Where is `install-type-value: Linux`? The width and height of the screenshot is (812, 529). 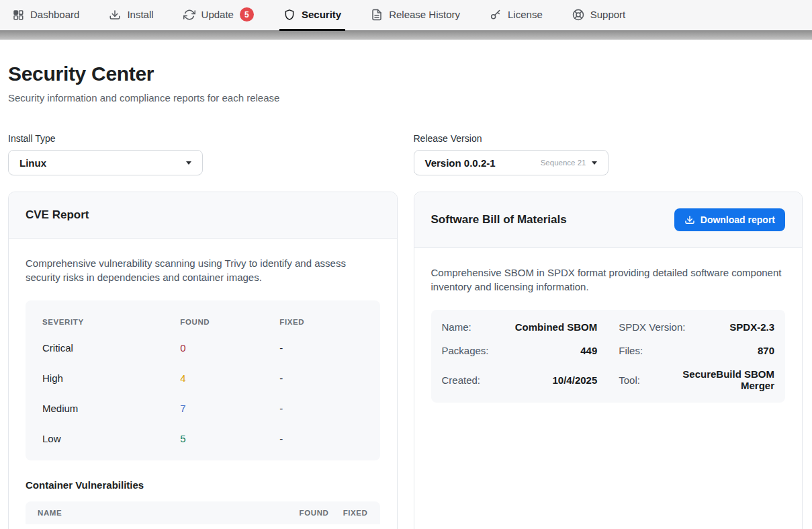 install-type-value: Linux is located at coordinates (100, 163).